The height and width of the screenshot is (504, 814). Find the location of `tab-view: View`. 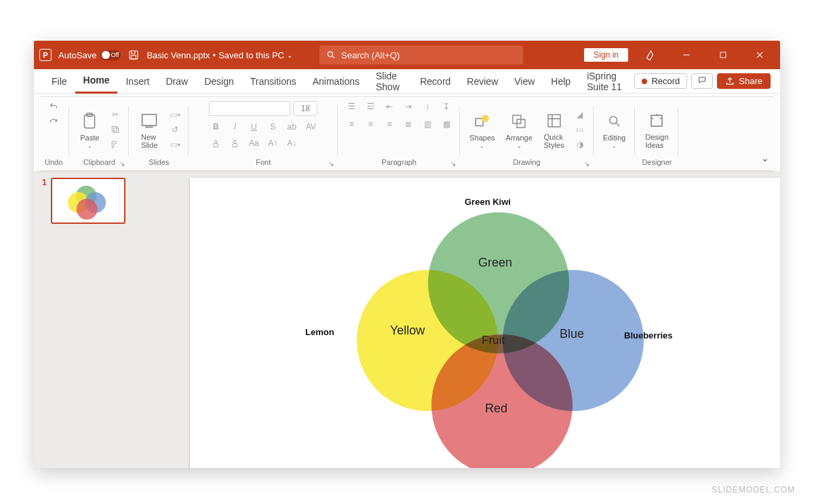

tab-view: View is located at coordinates (524, 81).